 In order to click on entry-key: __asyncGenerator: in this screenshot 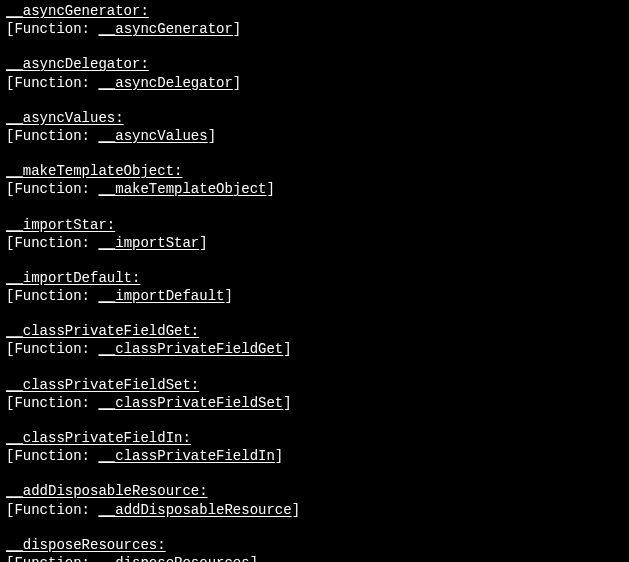, I will do `click(78, 11)`.